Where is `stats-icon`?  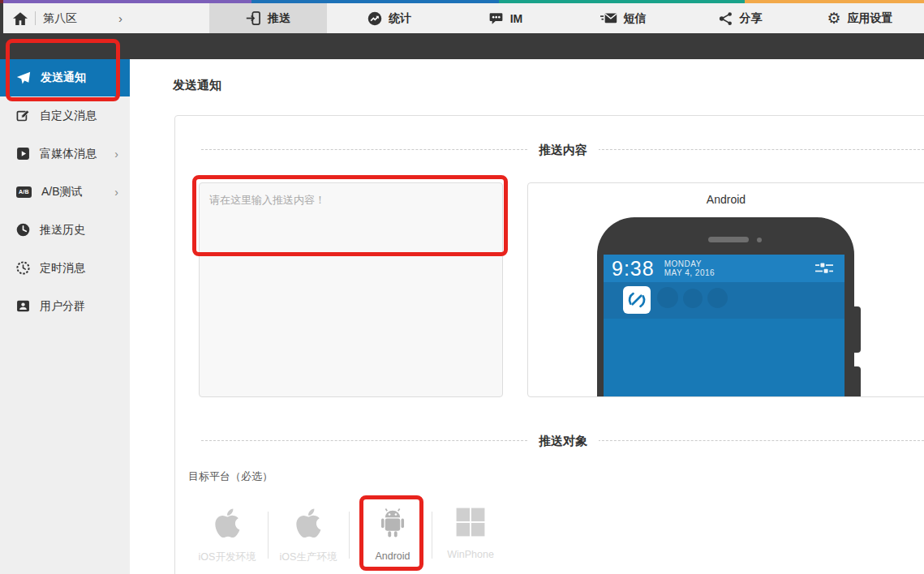
stats-icon is located at coordinates (375, 19).